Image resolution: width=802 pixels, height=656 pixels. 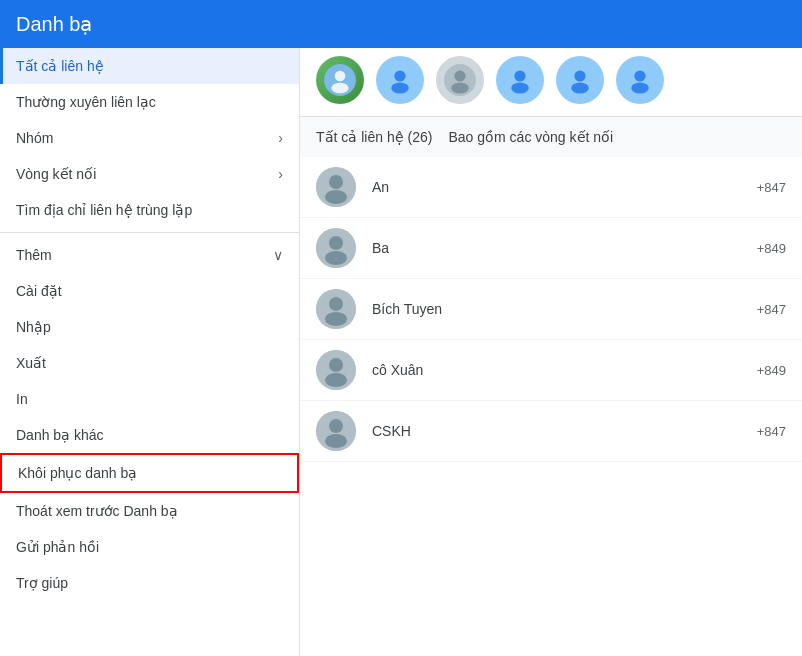 I want to click on sidebar-item-label: Tìm địa chỉ liên hệ trùng lặp, so click(x=104, y=210).